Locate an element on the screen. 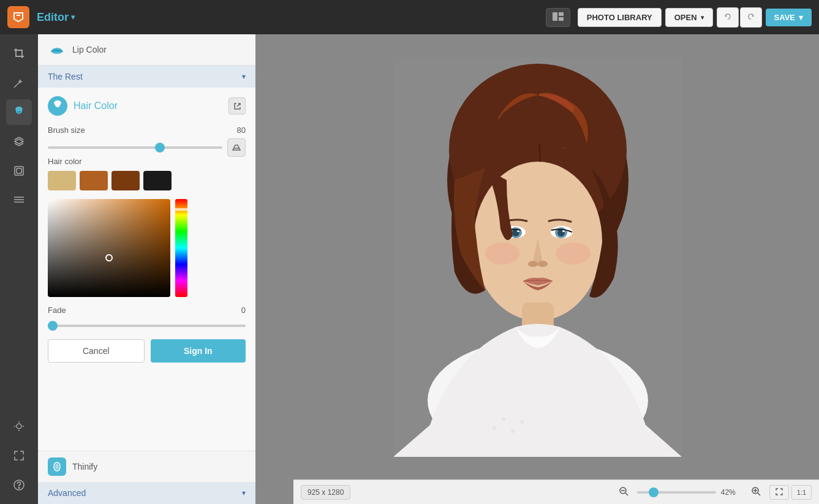 Image resolution: width=819 pixels, height=504 pixels. the-rest-label: The Rest is located at coordinates (65, 77).